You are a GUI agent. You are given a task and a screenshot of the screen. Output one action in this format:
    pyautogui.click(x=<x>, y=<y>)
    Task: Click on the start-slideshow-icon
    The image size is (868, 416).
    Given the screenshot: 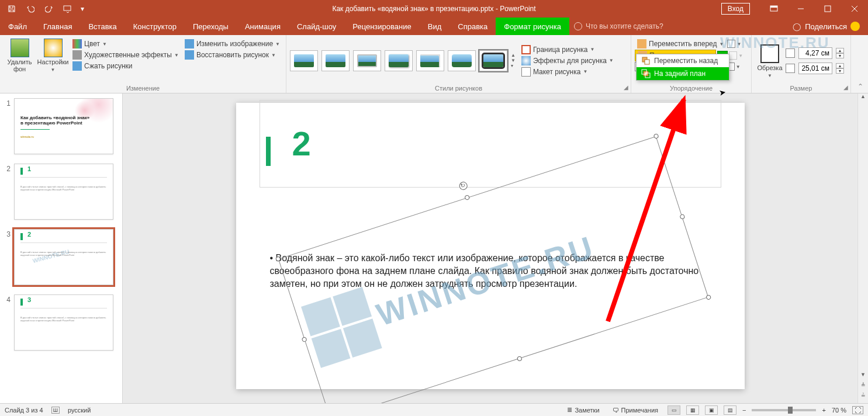 What is the action you would take?
    pyautogui.click(x=68, y=9)
    